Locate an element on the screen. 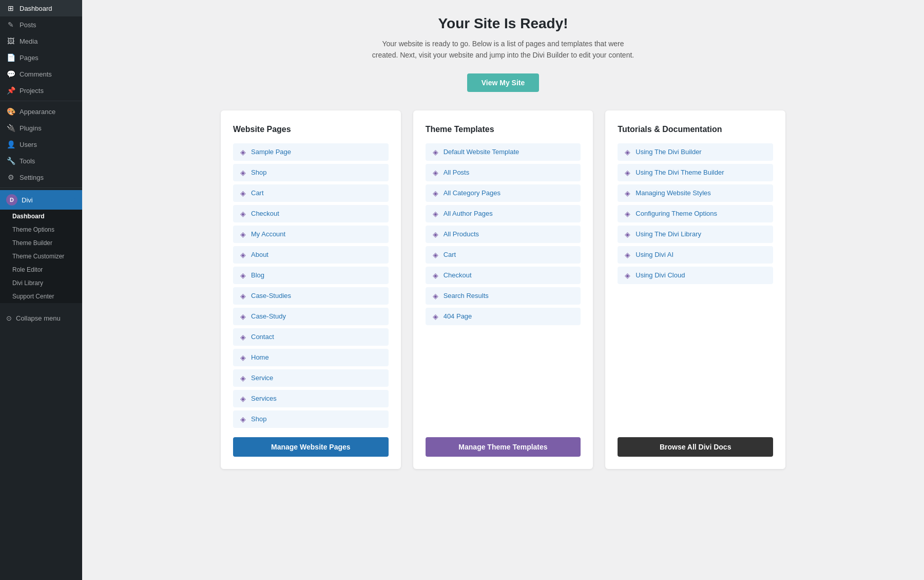 This screenshot has width=924, height=580. users-icon: 👤 is located at coordinates (11, 144).